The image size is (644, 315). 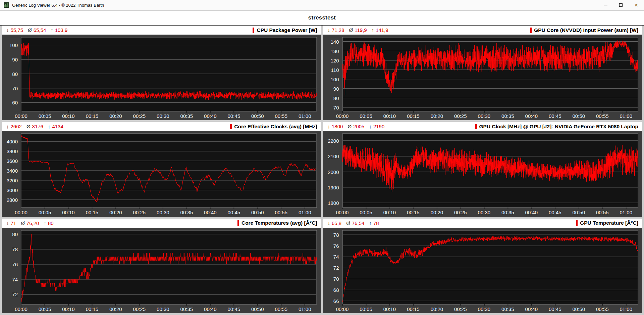 I want to click on plot-area-gpu-temperature: 7876747270686600:0000:0500:1000:1500:200…, so click(x=483, y=271).